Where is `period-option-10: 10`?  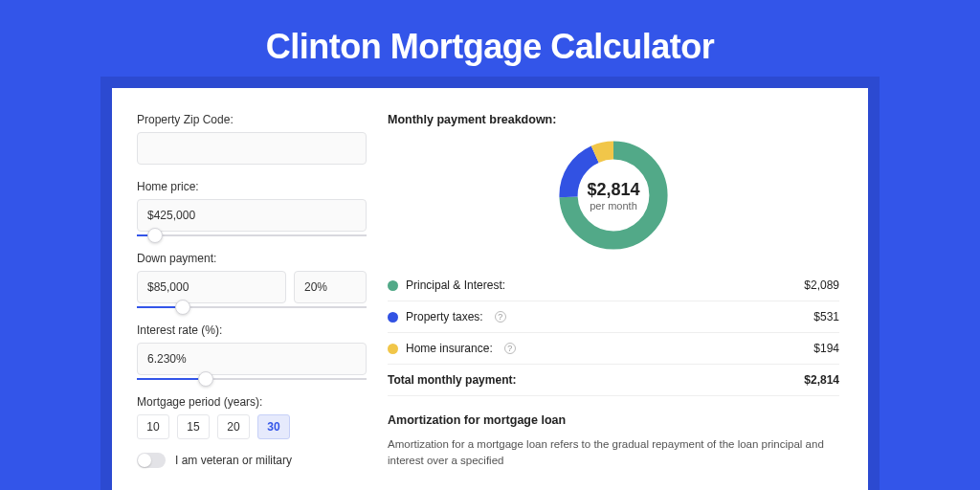
period-option-10: 10 is located at coordinates (153, 427).